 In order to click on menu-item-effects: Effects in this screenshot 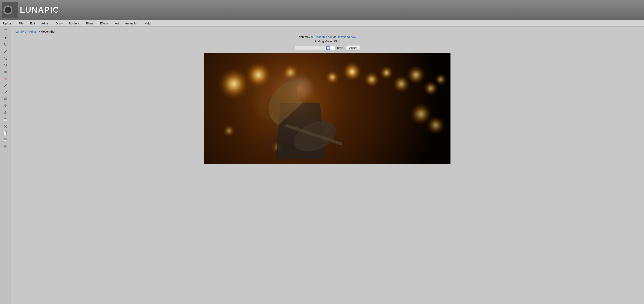, I will do `click(104, 24)`.